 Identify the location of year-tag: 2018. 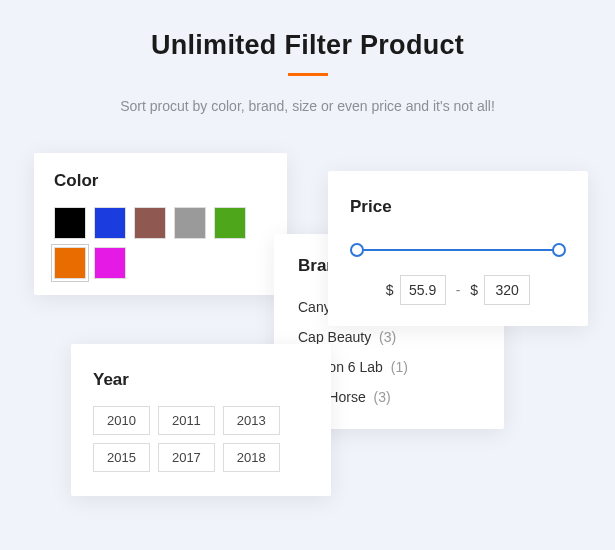
(252, 458).